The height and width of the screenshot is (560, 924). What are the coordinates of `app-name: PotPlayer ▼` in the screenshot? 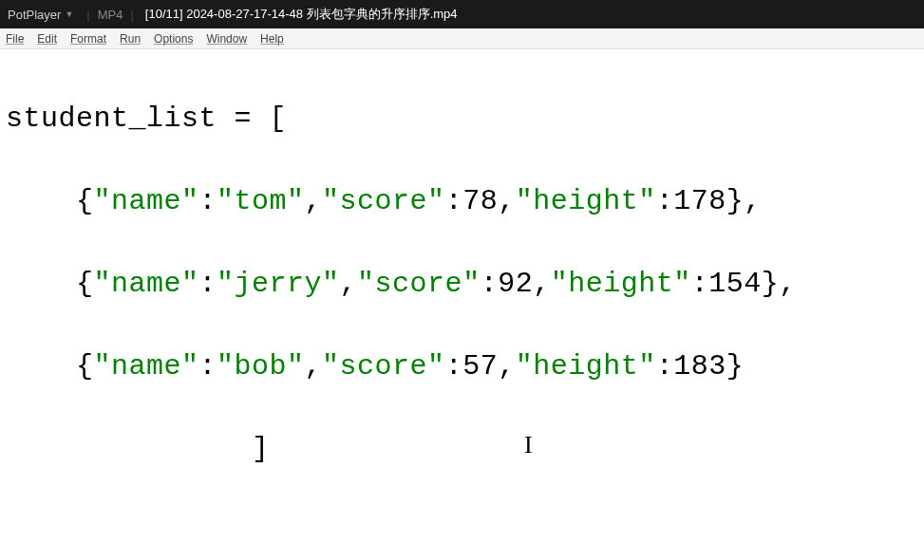 It's located at (44, 15).